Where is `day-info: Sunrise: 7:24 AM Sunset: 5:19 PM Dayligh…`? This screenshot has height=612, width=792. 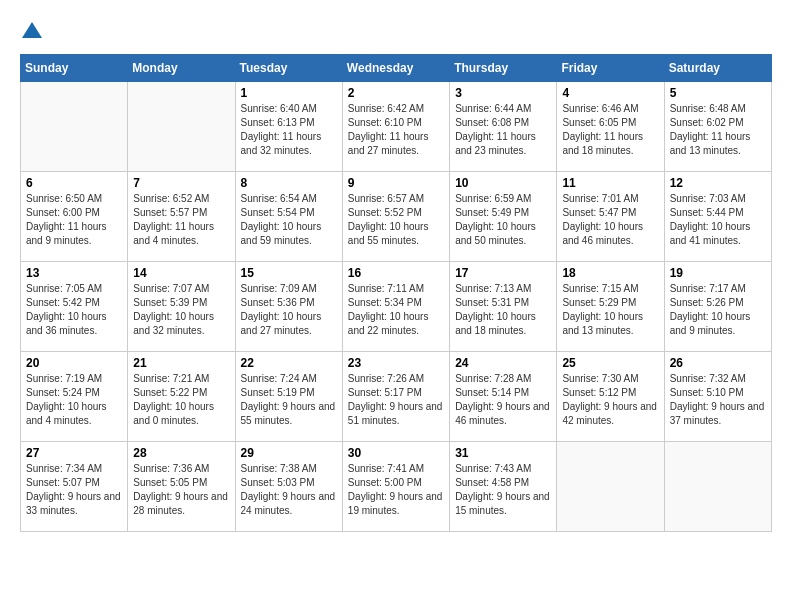
day-info: Sunrise: 7:24 AM Sunset: 5:19 PM Dayligh… is located at coordinates (289, 400).